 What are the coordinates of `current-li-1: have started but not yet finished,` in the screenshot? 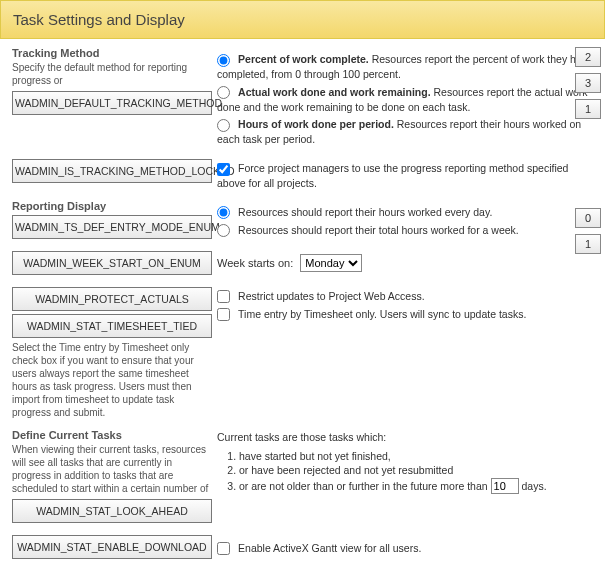 It's located at (416, 456).